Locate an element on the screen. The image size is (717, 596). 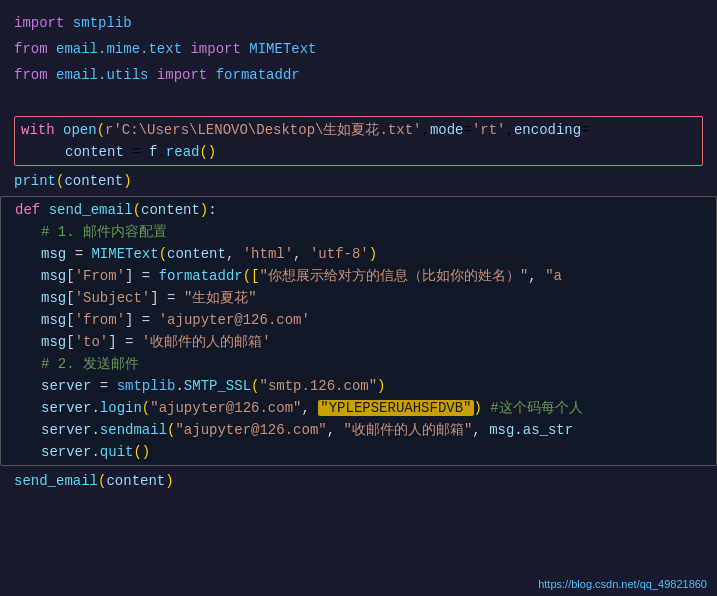
code-line-print: print(content) is located at coordinates (358, 181).